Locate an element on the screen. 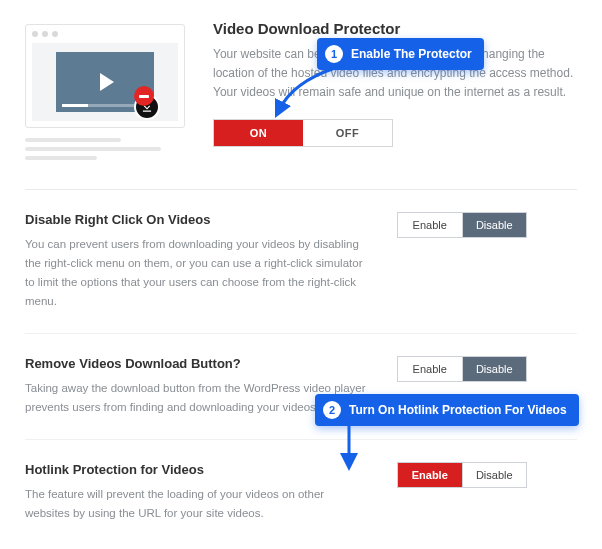 The width and height of the screenshot is (602, 549). section-description: You can prevent users from downloading y… is located at coordinates (196, 273).